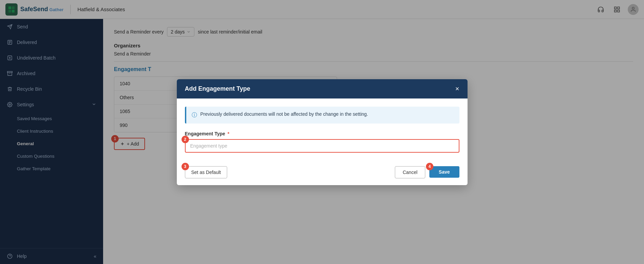 This screenshot has height=264, width=644. What do you see at coordinates (410, 172) in the screenshot?
I see `cancel-button: Cancel` at bounding box center [410, 172].